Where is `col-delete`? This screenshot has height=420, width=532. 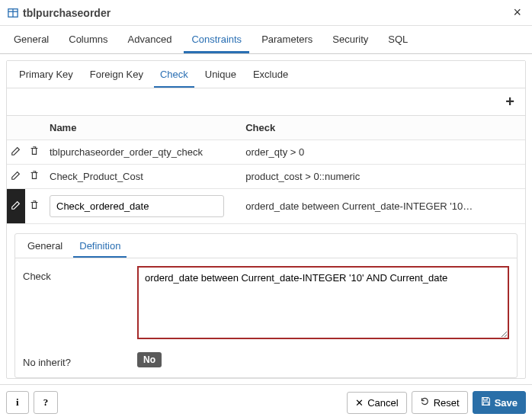
col-delete is located at coordinates (34, 128).